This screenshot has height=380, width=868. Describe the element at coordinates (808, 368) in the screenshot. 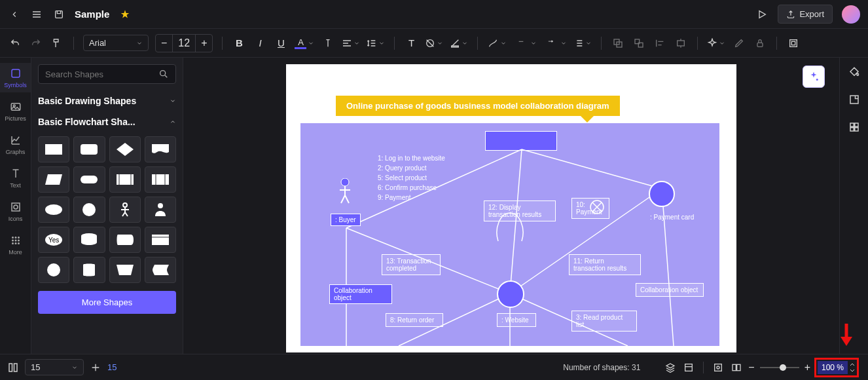

I see `zoom-in-button: +` at that location.